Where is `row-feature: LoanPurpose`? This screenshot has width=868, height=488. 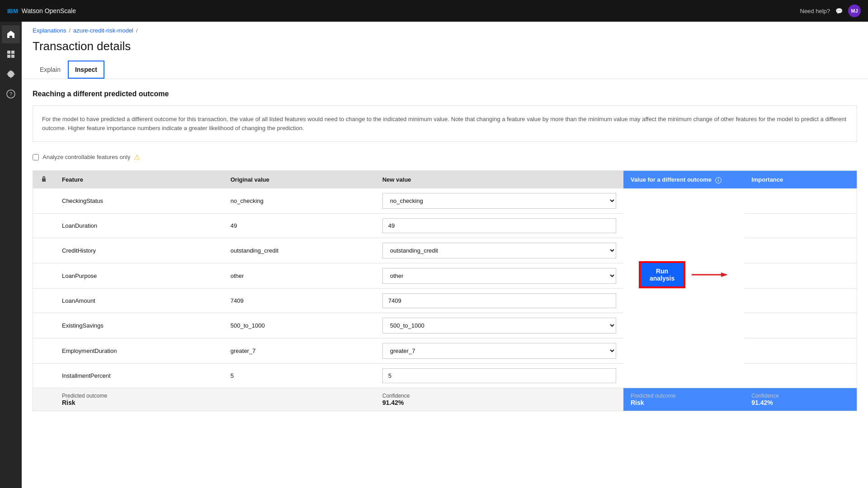
row-feature: LoanPurpose is located at coordinates (139, 276).